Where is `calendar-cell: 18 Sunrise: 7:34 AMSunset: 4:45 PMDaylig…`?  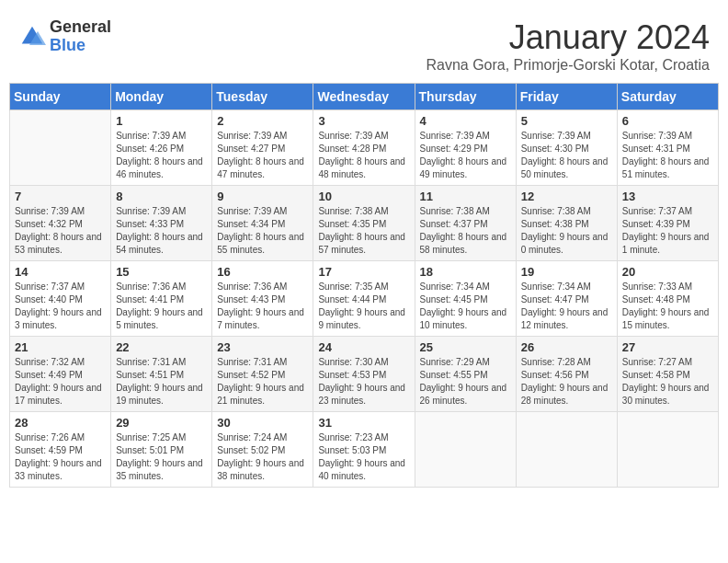 calendar-cell: 18 Sunrise: 7:34 AMSunset: 4:45 PMDaylig… is located at coordinates (465, 299).